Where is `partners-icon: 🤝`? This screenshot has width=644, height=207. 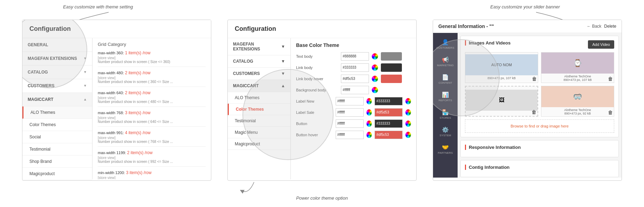
partners-icon: 🤝 is located at coordinates (445, 147).